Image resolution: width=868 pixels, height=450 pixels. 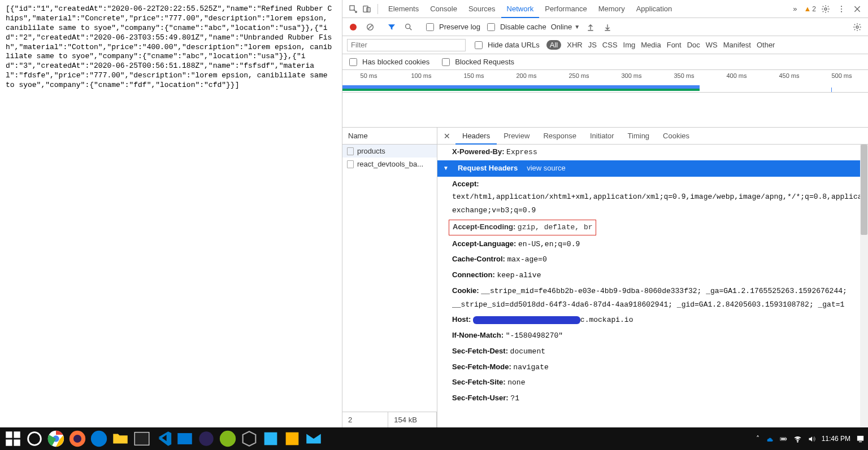 What do you see at coordinates (653, 198) in the screenshot?
I see `request-header-row: Accept: text/html,application/xhtml+xml,…` at bounding box center [653, 198].